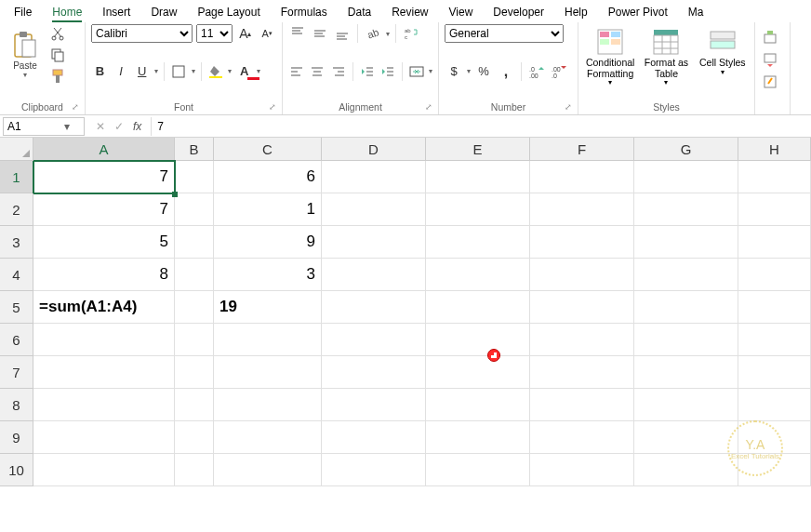  Describe the element at coordinates (582, 372) in the screenshot. I see `cell-f7` at that location.